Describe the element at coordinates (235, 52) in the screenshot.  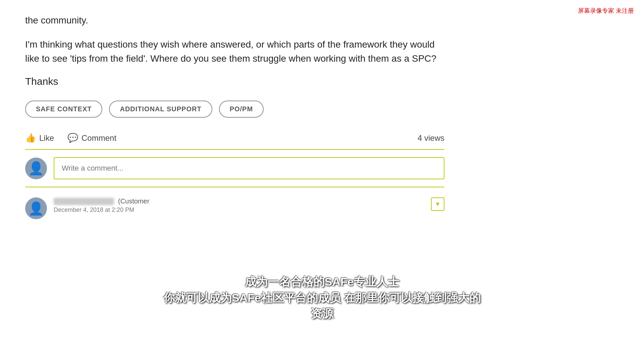
I see `post-body: I'm thinking what questions they wish wh…` at that location.